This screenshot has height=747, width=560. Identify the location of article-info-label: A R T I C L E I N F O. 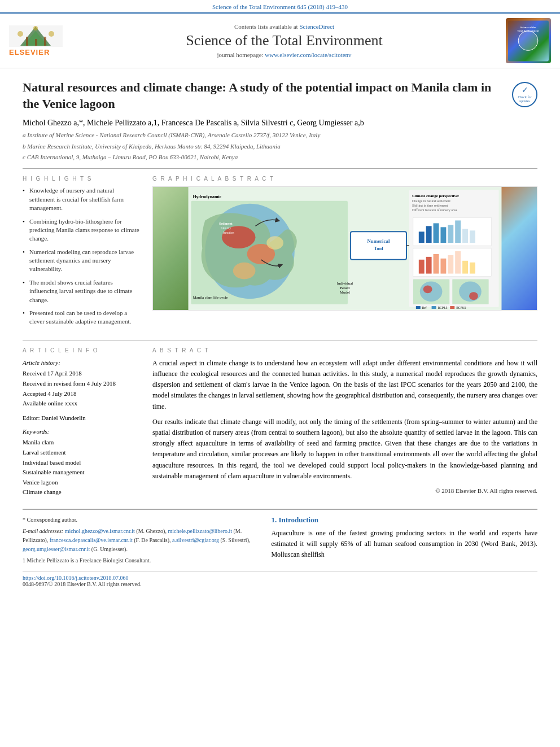
(82, 350).